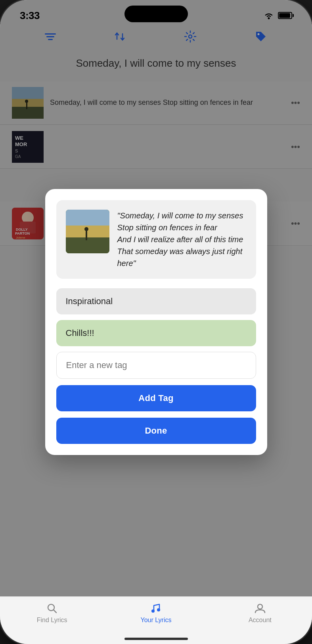  I want to click on dot4, so click(258, 16).